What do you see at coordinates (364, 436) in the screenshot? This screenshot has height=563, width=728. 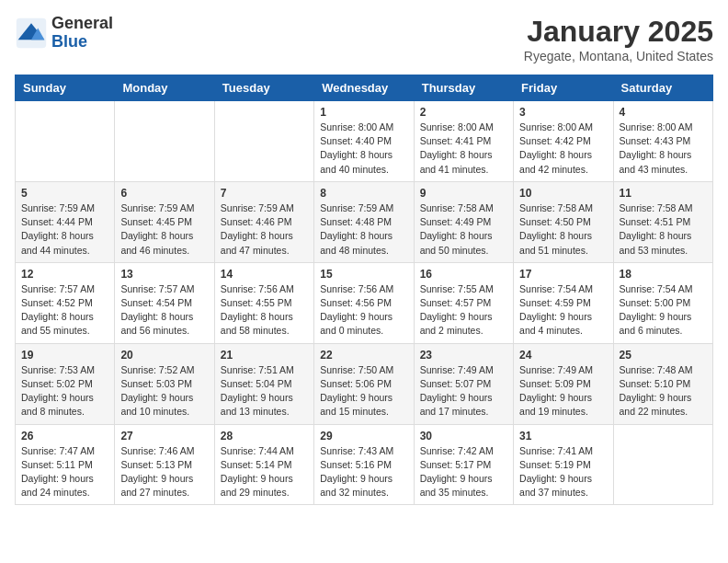 I see `day-number: 29` at bounding box center [364, 436].